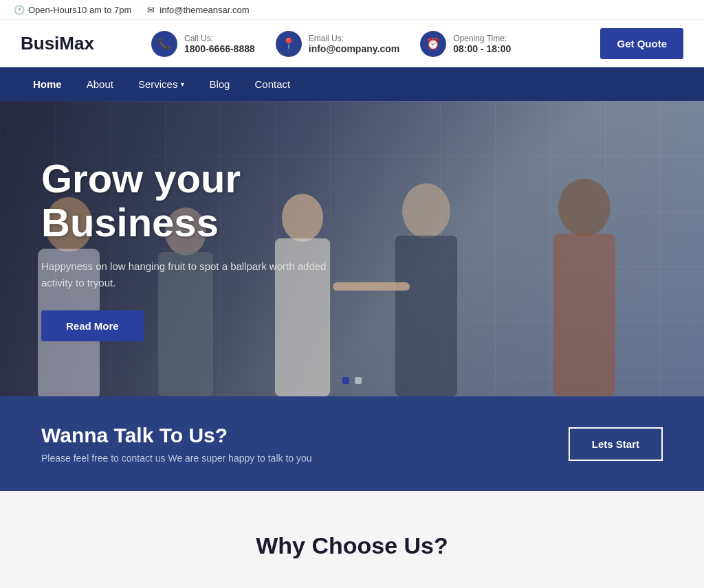 Image resolution: width=704 pixels, height=588 pixels. What do you see at coordinates (92, 326) in the screenshot?
I see `read-more-button: Read More` at bounding box center [92, 326].